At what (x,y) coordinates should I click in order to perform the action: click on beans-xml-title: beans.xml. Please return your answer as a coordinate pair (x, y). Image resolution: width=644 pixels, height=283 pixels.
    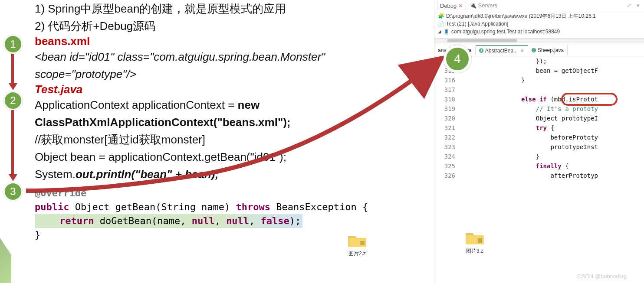
    Looking at the image, I should click on (232, 42).